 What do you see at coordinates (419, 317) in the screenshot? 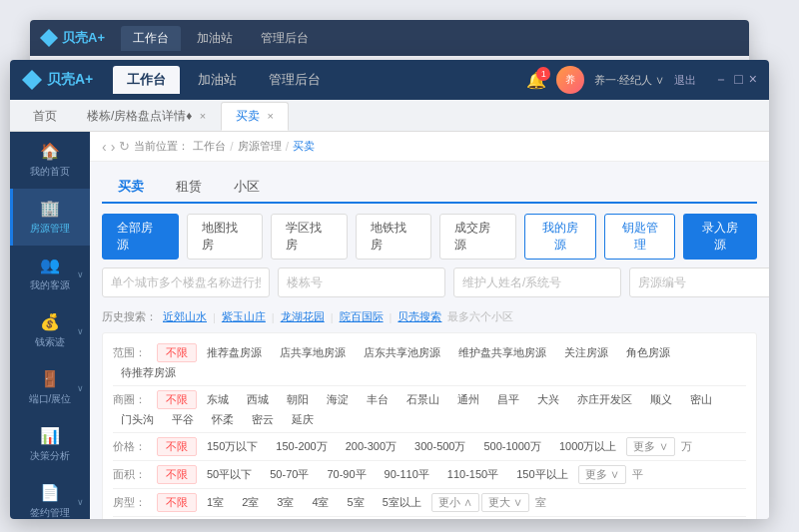
I see `quick-loc-5: 贝壳搜索` at bounding box center [419, 317].